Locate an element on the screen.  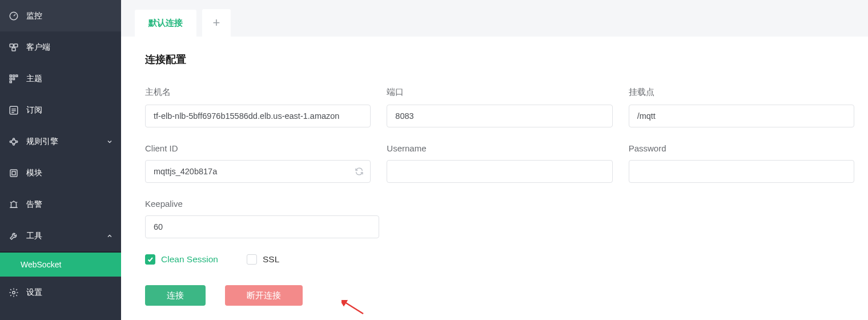
sidebar-item-clients: 客户端 is located at coordinates (61, 47).